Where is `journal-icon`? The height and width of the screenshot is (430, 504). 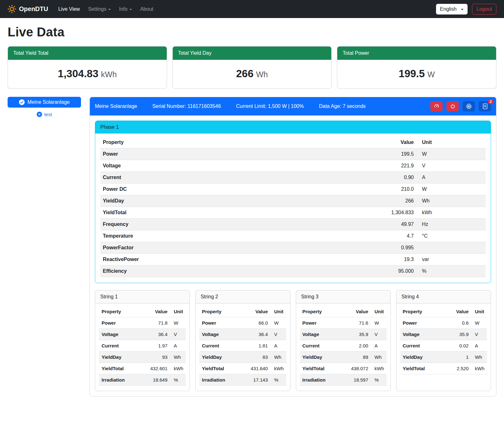
journal-icon is located at coordinates (485, 106).